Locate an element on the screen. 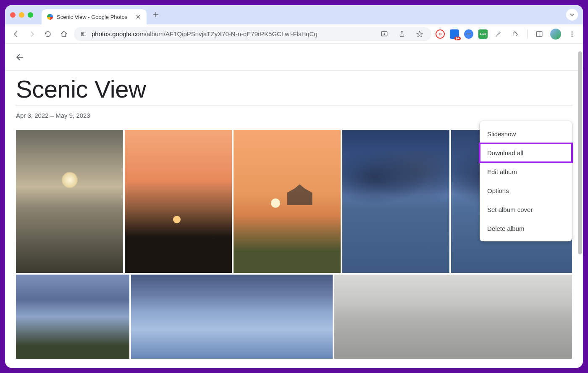  title-underline is located at coordinates (294, 106).